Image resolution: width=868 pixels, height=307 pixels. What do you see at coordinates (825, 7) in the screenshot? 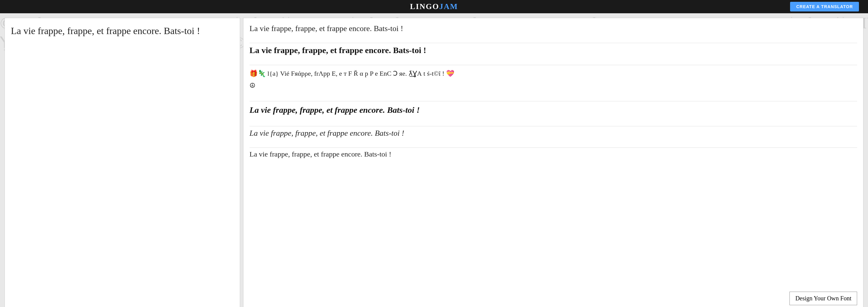
I see `create-translator-button: CREATE A TRANSLATOR` at bounding box center [825, 7].